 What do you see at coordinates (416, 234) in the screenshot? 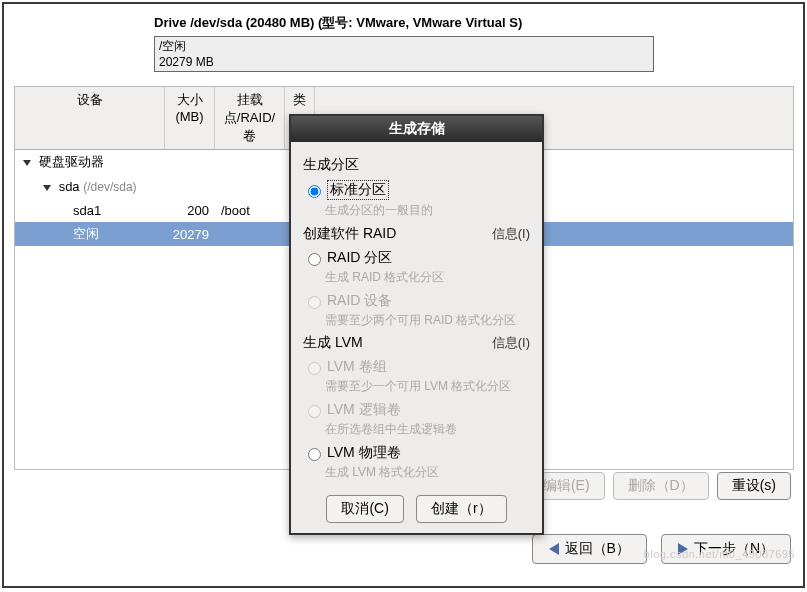
I see `section-raid: 创建软件 RAID 信息(I)` at bounding box center [416, 234].